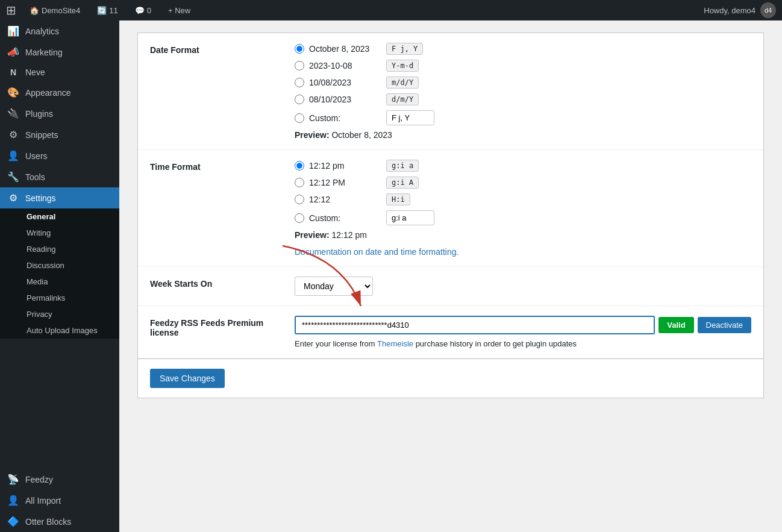  What do you see at coordinates (216, 283) in the screenshot?
I see `week-starts-label: Week Starts On` at bounding box center [216, 283].